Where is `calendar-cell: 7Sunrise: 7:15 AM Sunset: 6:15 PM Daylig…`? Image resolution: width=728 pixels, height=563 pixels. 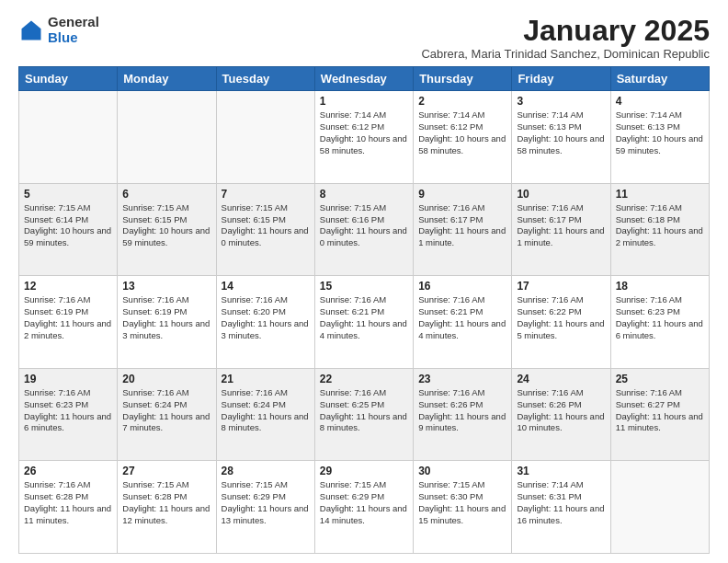
calendar-cell: 7Sunrise: 7:15 AM Sunset: 6:15 PM Daylig… is located at coordinates (265, 230).